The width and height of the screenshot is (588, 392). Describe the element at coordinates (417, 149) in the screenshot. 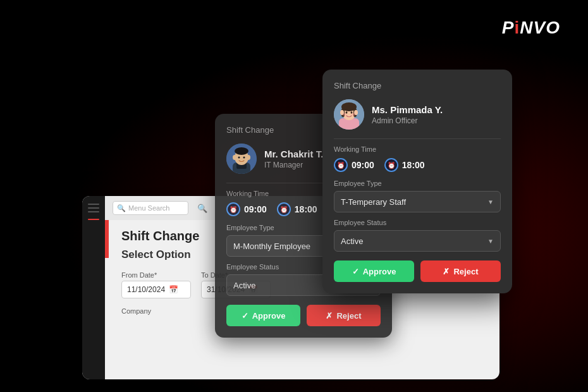

I see `card-front-working-time-label: Working Time` at that location.